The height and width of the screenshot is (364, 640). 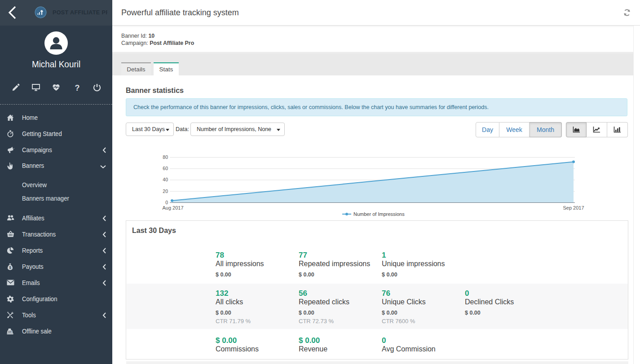 I want to click on svg-text: Number of Impressions, so click(x=379, y=214).